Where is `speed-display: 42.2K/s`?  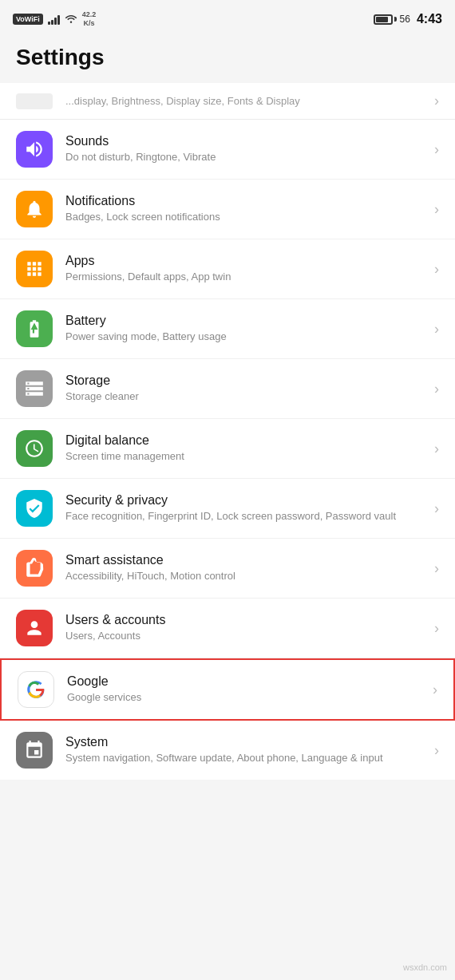
speed-display: 42.2K/s is located at coordinates (89, 19).